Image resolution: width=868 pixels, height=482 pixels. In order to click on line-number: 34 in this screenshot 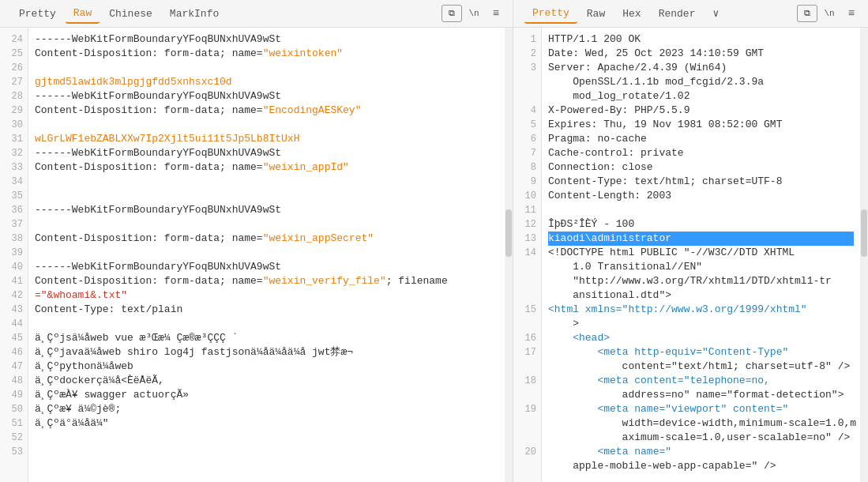, I will do `click(14, 182)`.